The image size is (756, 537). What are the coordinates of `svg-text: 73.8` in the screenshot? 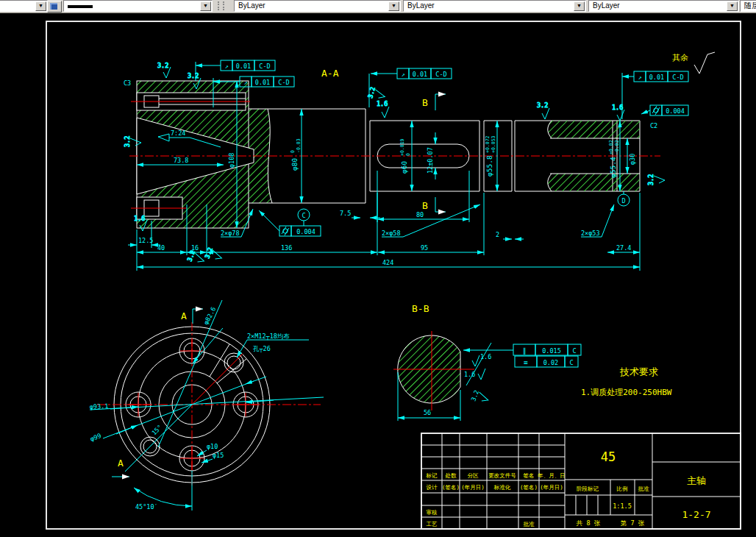 It's located at (181, 160).